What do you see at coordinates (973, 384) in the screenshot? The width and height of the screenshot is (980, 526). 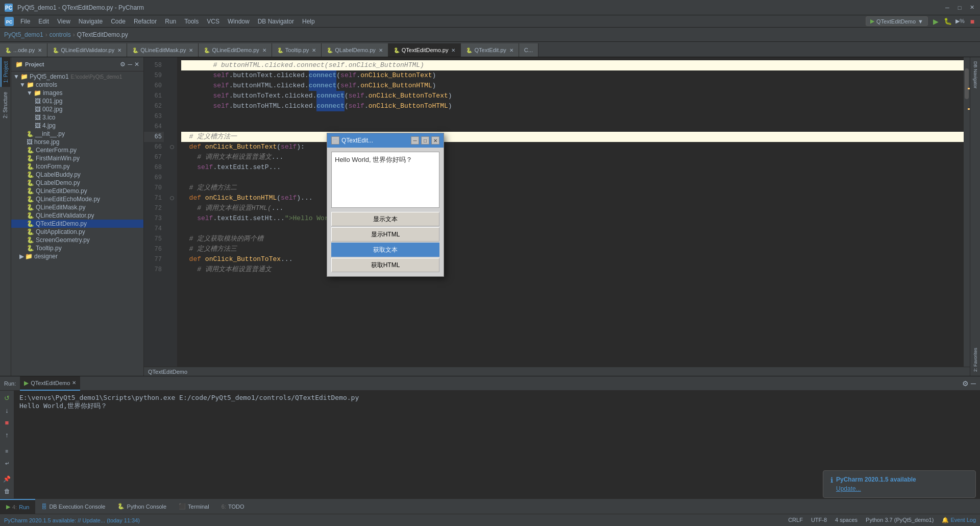 I see `run-minimize-icon: ─` at bounding box center [973, 384].